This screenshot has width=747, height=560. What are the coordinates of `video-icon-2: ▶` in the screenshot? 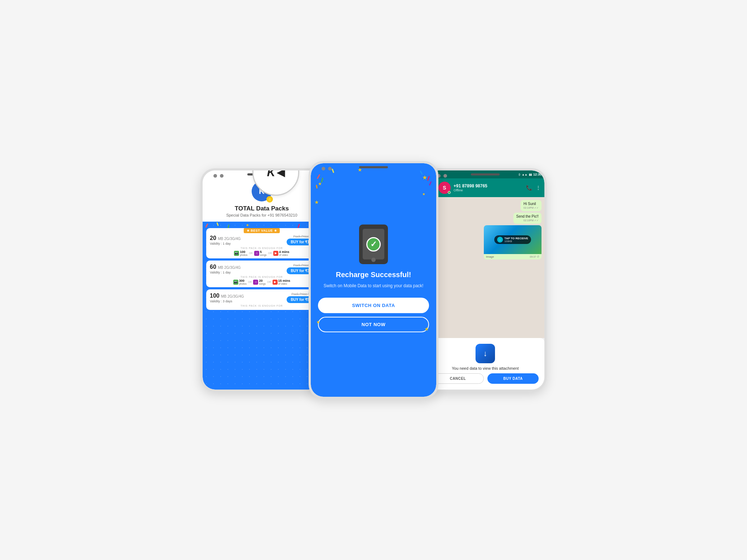 It's located at (275, 282).